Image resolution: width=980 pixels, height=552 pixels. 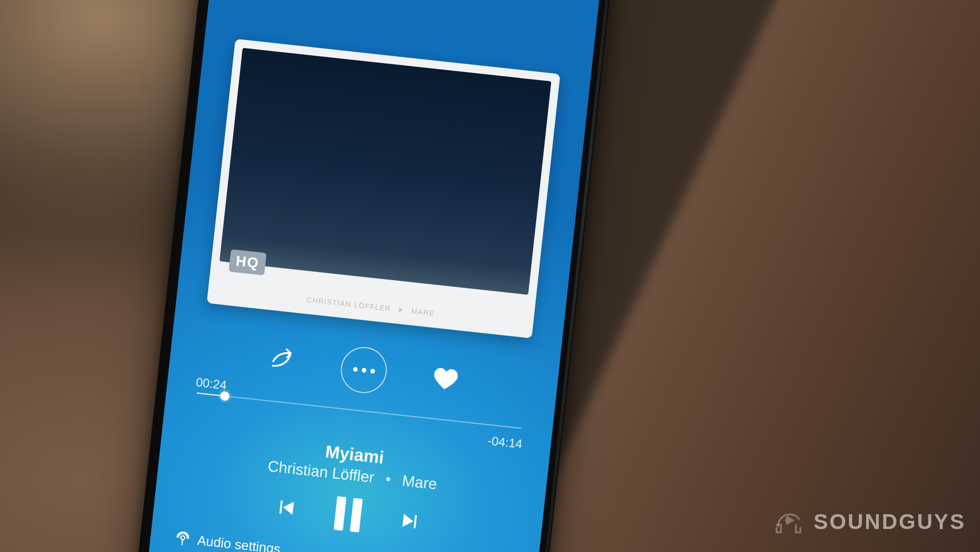 What do you see at coordinates (239, 542) in the screenshot?
I see `audio-settings-label: Audio settings` at bounding box center [239, 542].